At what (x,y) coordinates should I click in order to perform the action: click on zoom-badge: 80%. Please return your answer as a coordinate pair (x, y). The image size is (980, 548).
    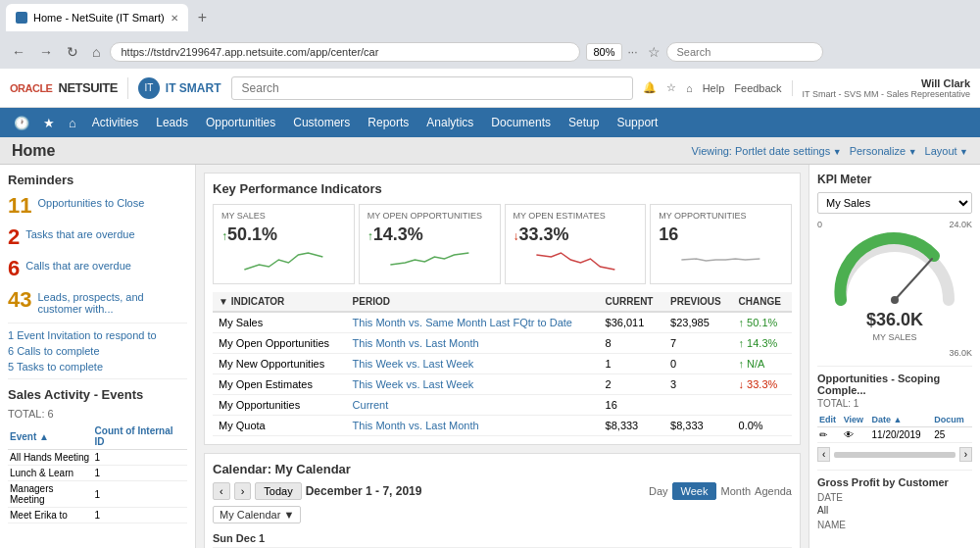
    Looking at the image, I should click on (604, 52).